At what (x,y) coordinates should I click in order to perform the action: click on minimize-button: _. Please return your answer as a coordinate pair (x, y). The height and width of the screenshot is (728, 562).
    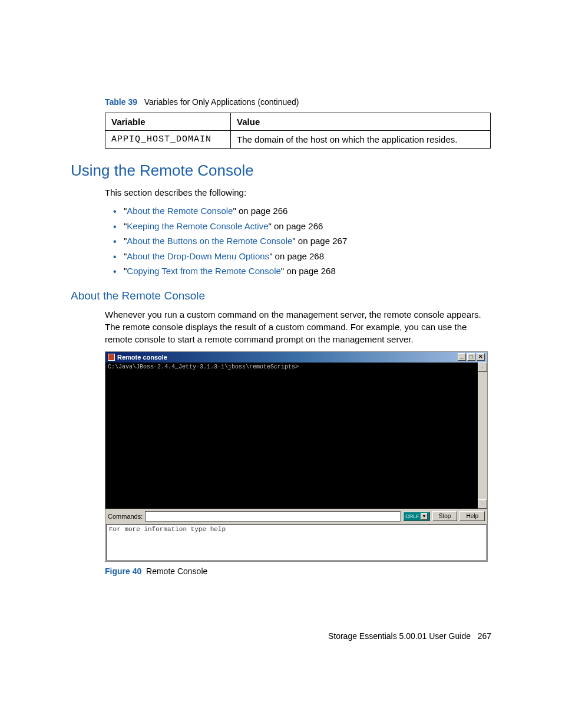
    Looking at the image, I should click on (462, 357).